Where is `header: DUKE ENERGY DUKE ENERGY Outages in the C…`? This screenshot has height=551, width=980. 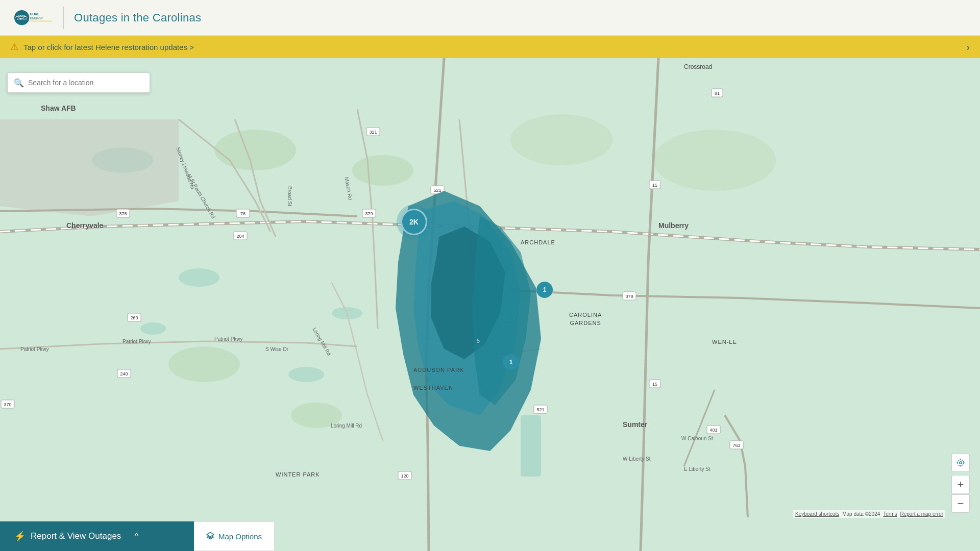
header: DUKE ENERGY DUKE ENERGY Outages in the C… is located at coordinates (490, 18).